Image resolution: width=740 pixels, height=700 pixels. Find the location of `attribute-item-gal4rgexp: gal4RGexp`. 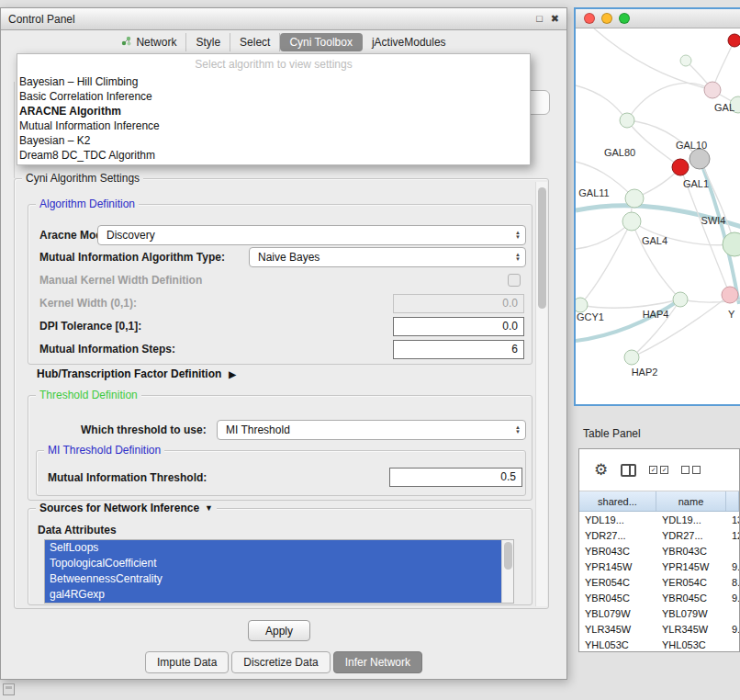

attribute-item-gal4rgexp: gal4RGexp is located at coordinates (274, 595).